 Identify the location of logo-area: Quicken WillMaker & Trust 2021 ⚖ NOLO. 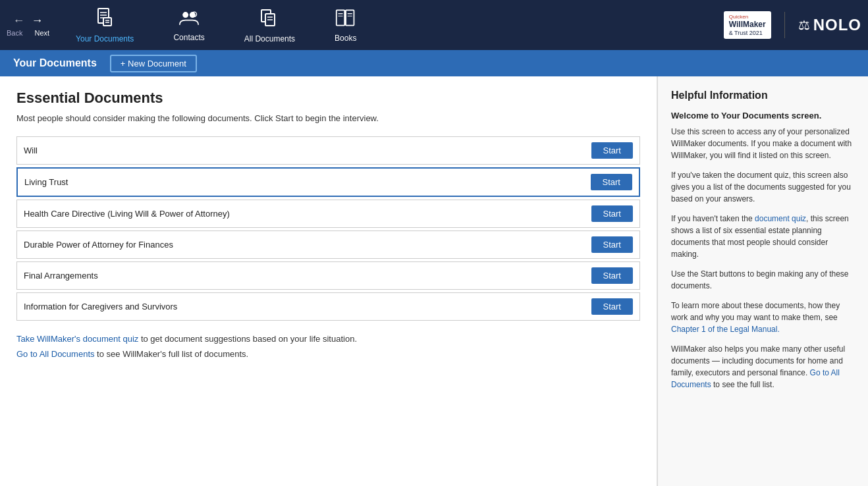
(793, 25).